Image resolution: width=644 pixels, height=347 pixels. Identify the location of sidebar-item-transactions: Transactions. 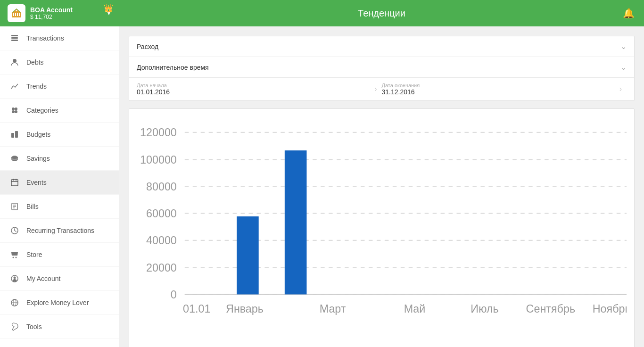
(59, 39).